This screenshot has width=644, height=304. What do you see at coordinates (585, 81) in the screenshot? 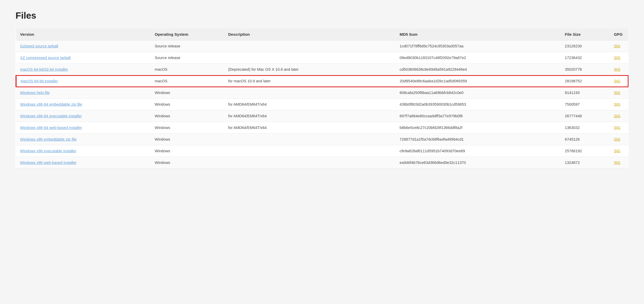
I see `filesize-cell: 28198752` at bounding box center [585, 81].